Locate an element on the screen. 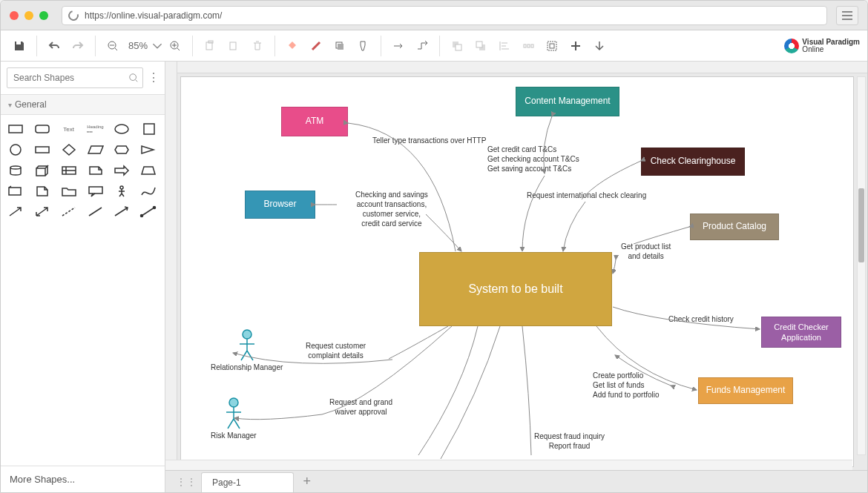 Image resolution: width=868 pixels, height=493 pixels. undo-button is located at coordinates (54, 46).